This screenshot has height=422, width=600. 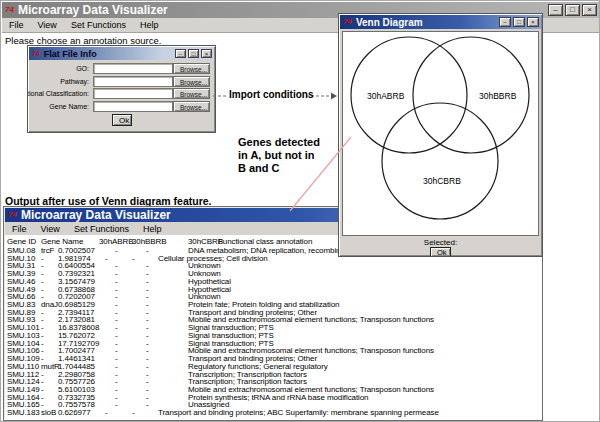 What do you see at coordinates (390, 22) in the screenshot?
I see `venn-window-title: Venn Diagram` at bounding box center [390, 22].